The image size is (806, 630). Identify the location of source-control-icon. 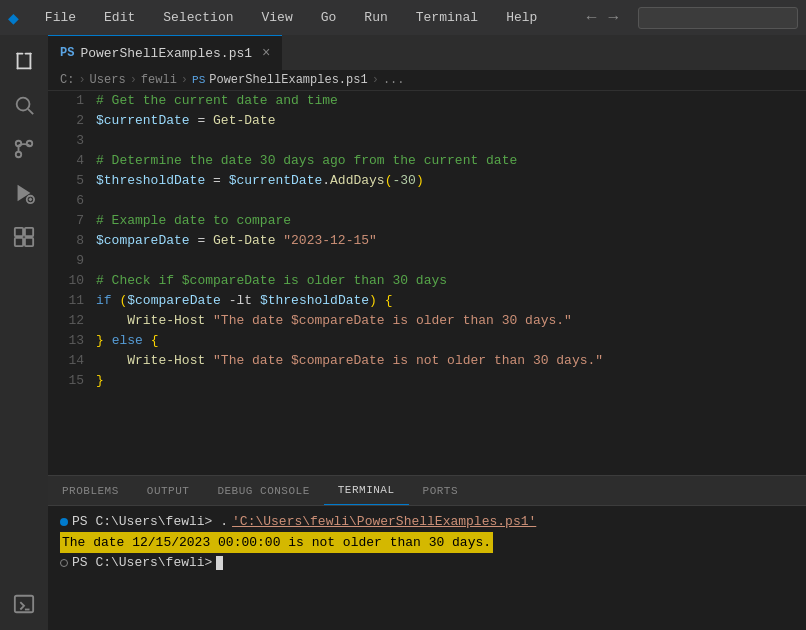
(24, 149).